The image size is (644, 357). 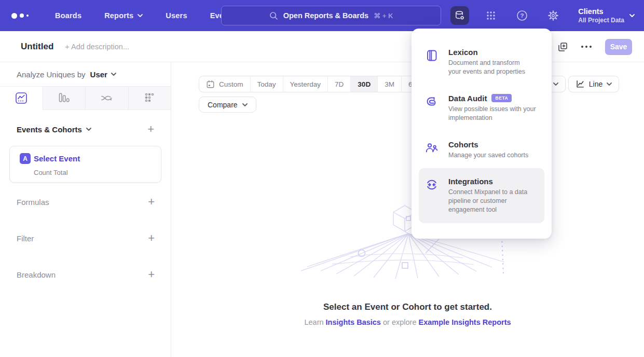 I want to click on cohorts-users-icon, so click(x=432, y=150).